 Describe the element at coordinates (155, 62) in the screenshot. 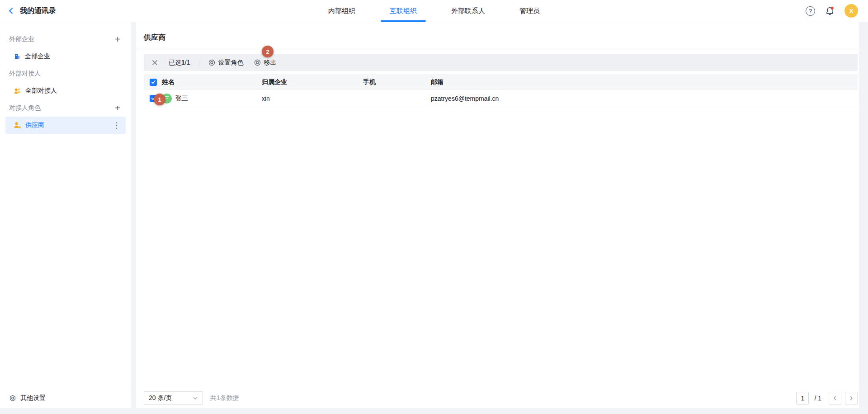

I see `x-icon` at that location.